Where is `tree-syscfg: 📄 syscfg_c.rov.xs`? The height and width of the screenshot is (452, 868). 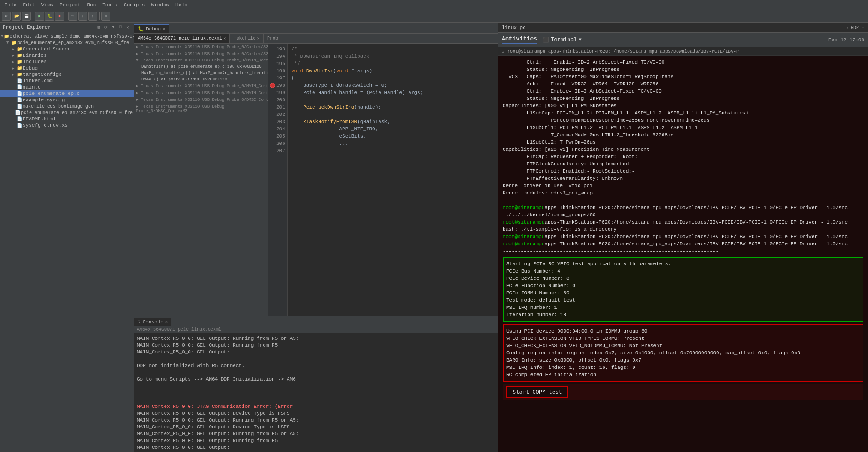
tree-syscfg: 📄 syscfg_c.rov.xs is located at coordinates (67, 125).